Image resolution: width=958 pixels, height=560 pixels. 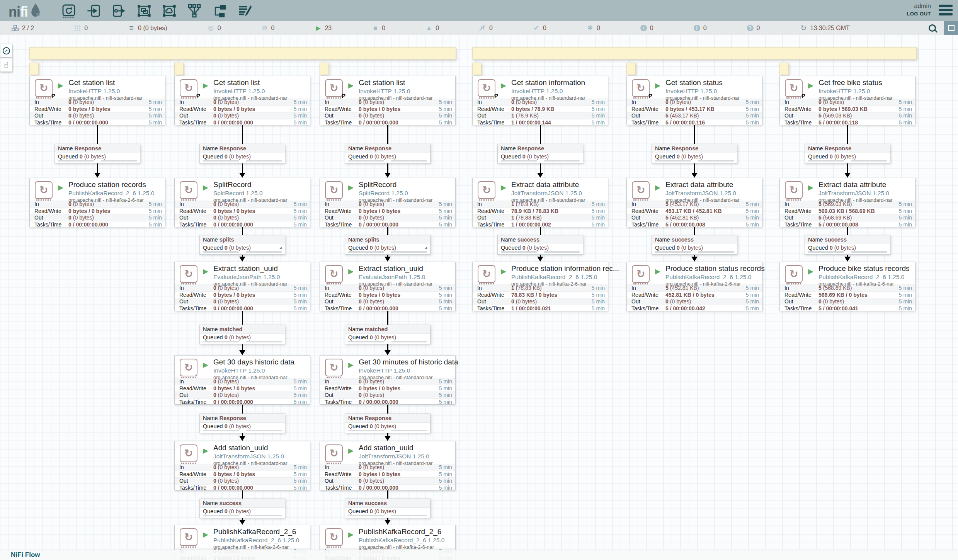 What do you see at coordinates (694, 100) in the screenshot?
I see `processor-node: ↻P ▶ Get station status InvokeHTTP 1.25.…` at bounding box center [694, 100].